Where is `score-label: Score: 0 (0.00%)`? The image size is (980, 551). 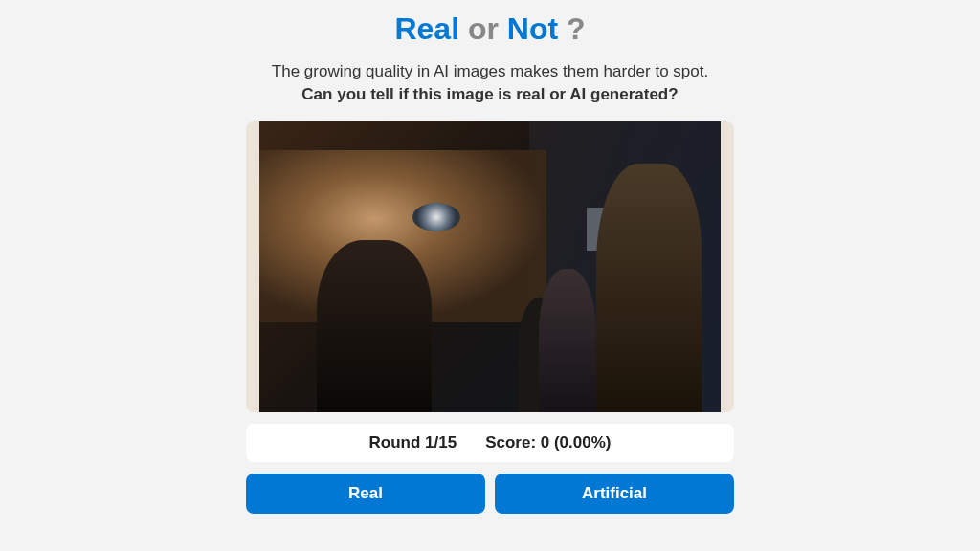 score-label: Score: 0 (0.00%) is located at coordinates (547, 443).